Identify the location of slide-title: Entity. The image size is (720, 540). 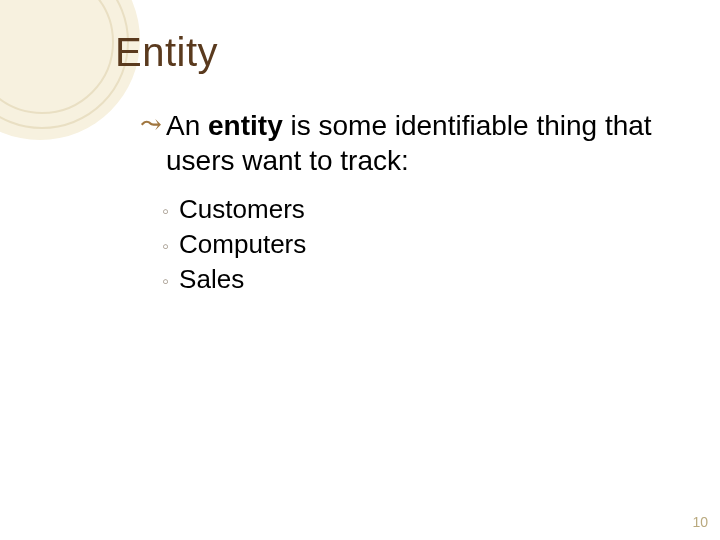
(166, 52).